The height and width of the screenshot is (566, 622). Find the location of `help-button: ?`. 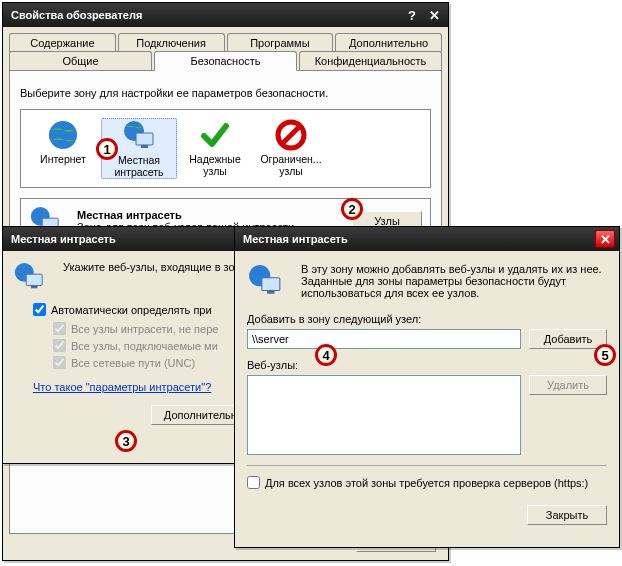

help-button: ? is located at coordinates (412, 15).